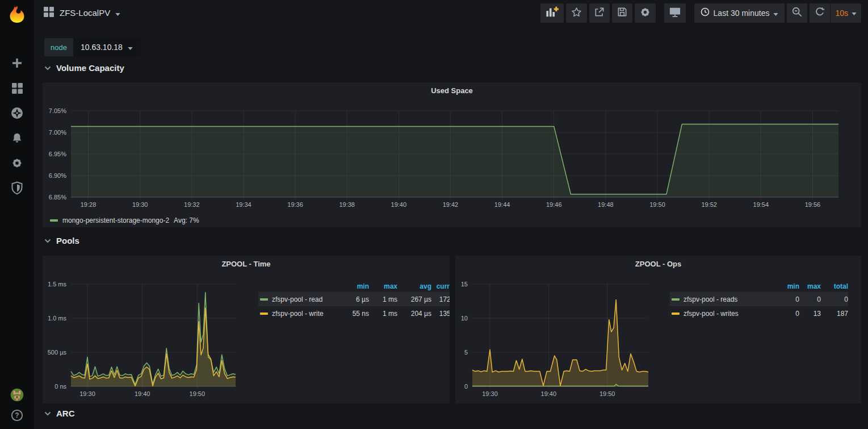 This screenshot has height=429, width=868. What do you see at coordinates (82, 13) in the screenshot?
I see `dashboard-title-group: ZFS-LocalPV` at bounding box center [82, 13].